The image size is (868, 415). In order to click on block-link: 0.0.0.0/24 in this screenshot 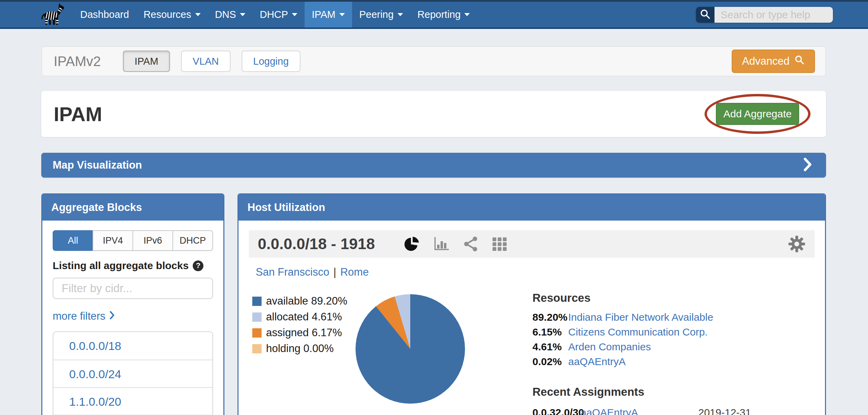, I will do `click(133, 373)`.